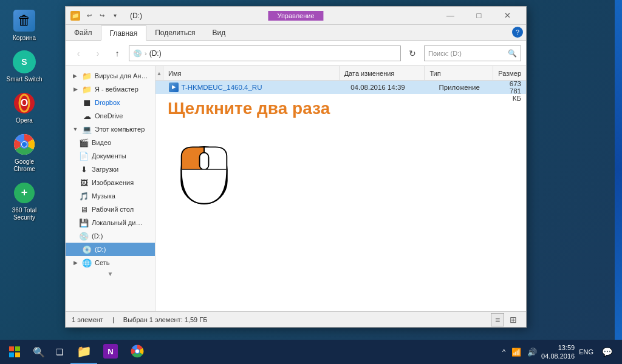  What do you see at coordinates (137, 53) in the screenshot?
I see `address-icon: 💿` at bounding box center [137, 53].